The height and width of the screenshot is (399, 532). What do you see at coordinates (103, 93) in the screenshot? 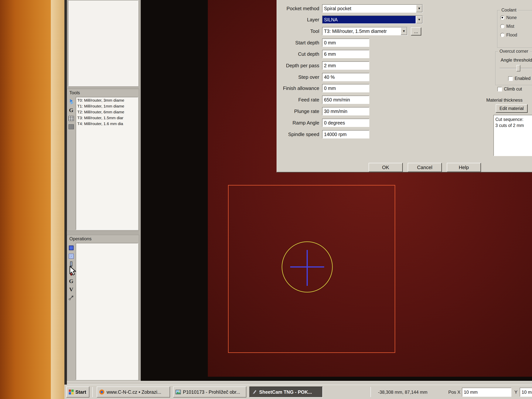
I see `tools-panel-title: Tools` at bounding box center [103, 93].